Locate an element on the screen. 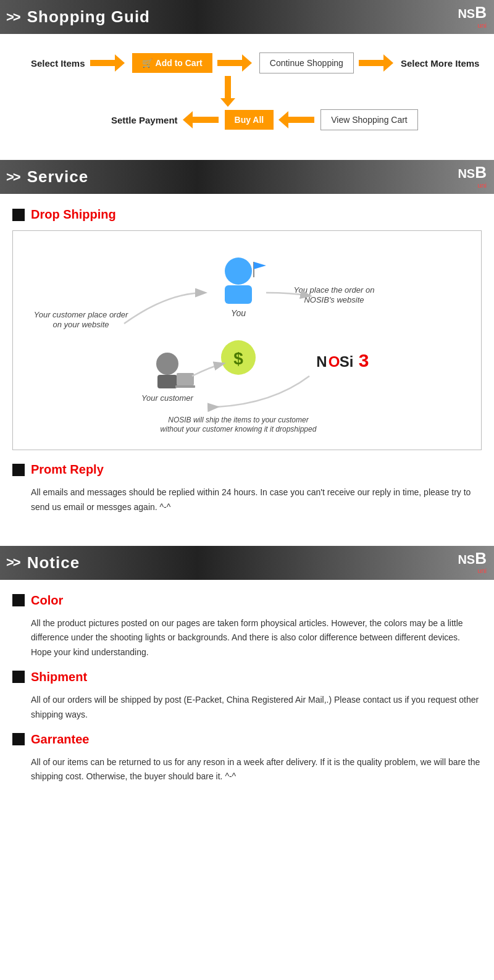 Image resolution: width=494 pixels, height=980 pixels. bullet-square-icon is located at coordinates (19, 215).